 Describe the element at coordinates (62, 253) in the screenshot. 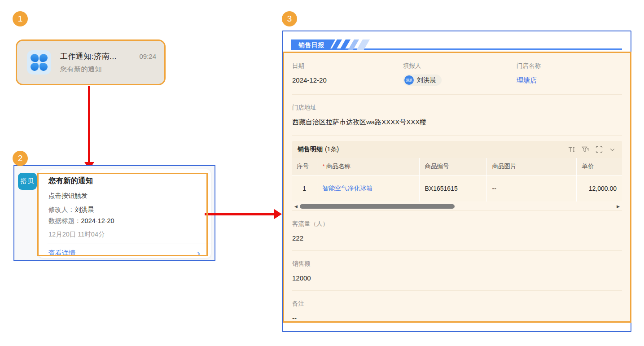

I see `view-details-label: 查看详情` at that location.